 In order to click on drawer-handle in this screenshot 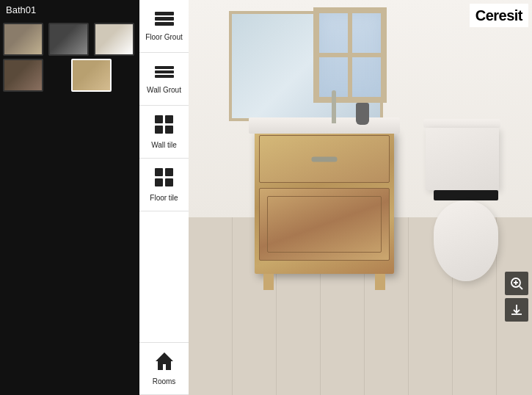, I will do `click(324, 159)`.